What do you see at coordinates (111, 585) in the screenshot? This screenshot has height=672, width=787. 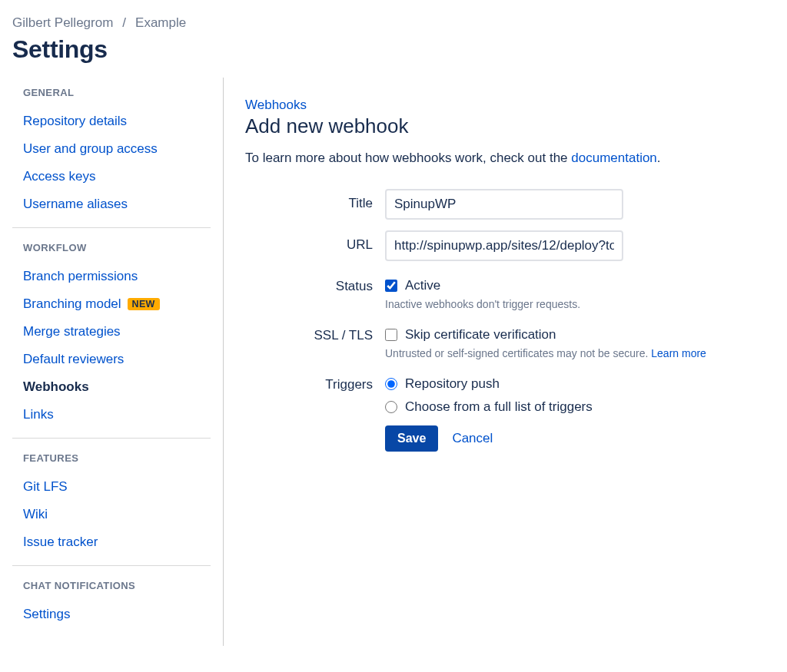 I see `sidebar-section-chat-notifications: CHAT NOTIFICATIONS` at bounding box center [111, 585].